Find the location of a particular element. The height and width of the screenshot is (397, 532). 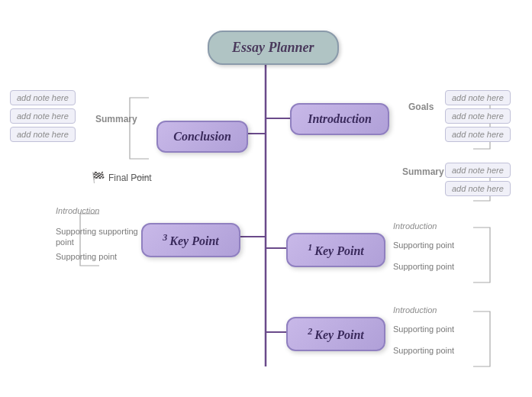

goals-label-text: Goals is located at coordinates (421, 107).